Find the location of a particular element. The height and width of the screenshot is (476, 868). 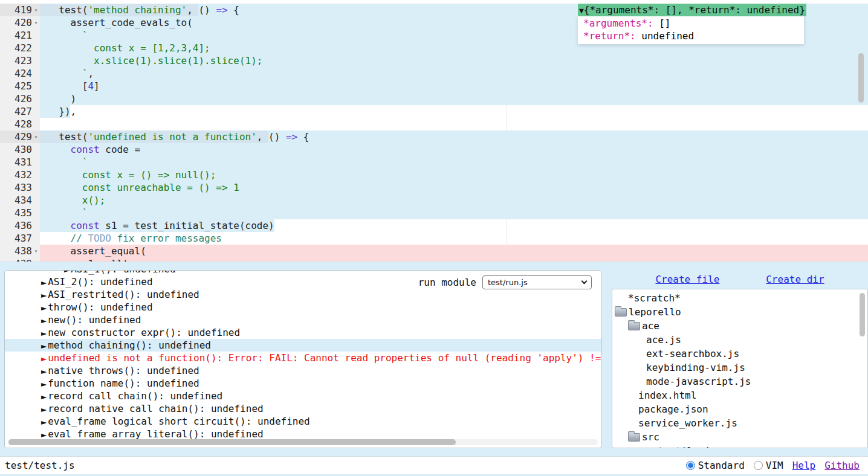

file-tree-item: ast_utils.js is located at coordinates (740, 446).